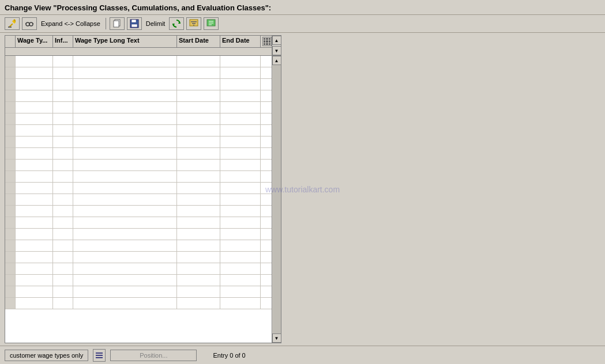 The image size is (605, 364). What do you see at coordinates (156, 24) in the screenshot?
I see `delimit-label: Delimit` at bounding box center [156, 24].